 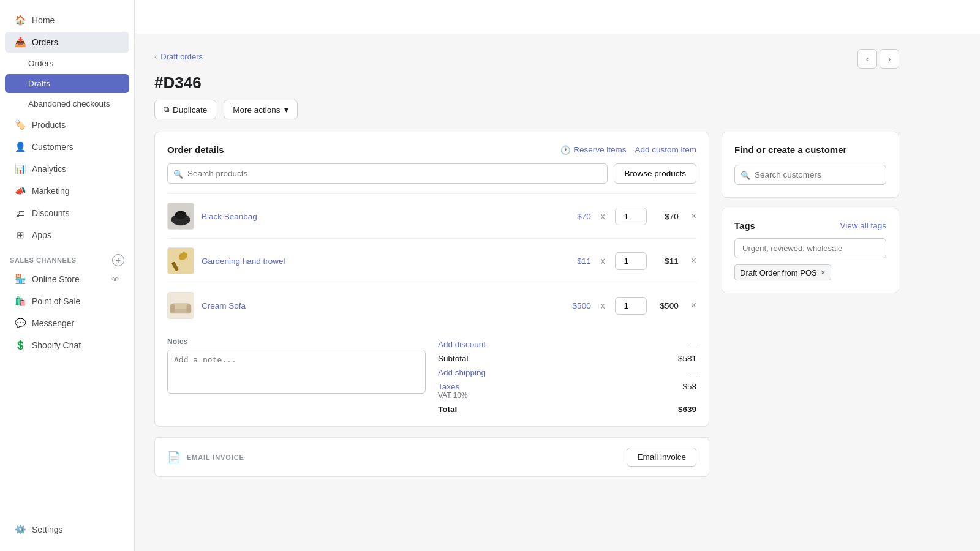 What do you see at coordinates (387, 174) in the screenshot?
I see `search-products-input` at bounding box center [387, 174].